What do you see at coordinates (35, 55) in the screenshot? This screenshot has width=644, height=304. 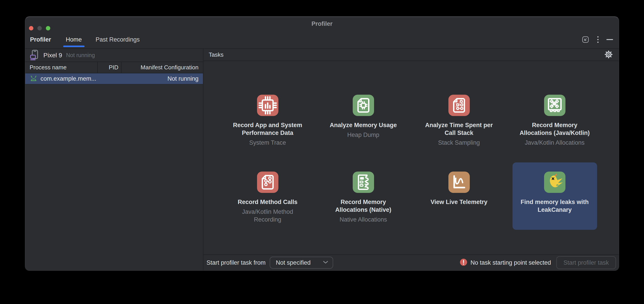 I see `virtual-device-icon` at bounding box center [35, 55].